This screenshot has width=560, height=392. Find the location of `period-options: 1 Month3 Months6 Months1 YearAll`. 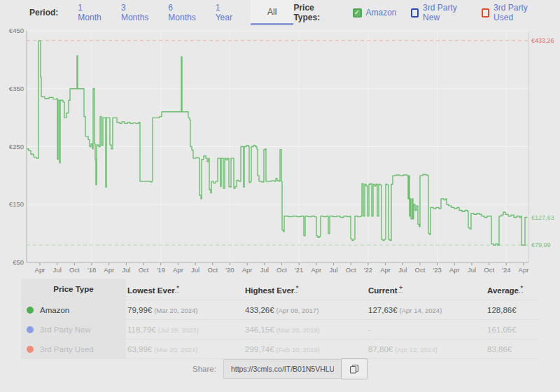

period-options: 1 Month3 Months6 Months1 YearAll is located at coordinates (176, 13).